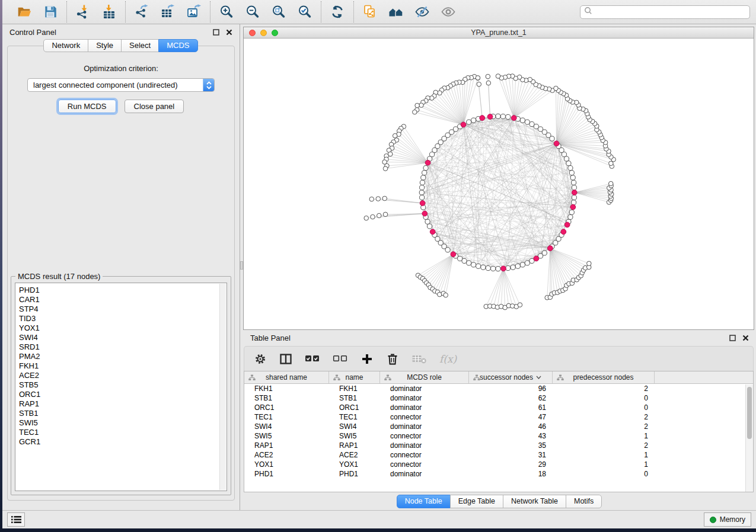  What do you see at coordinates (123, 300) in the screenshot?
I see `mcds-result-item: CAR1` at bounding box center [123, 300].